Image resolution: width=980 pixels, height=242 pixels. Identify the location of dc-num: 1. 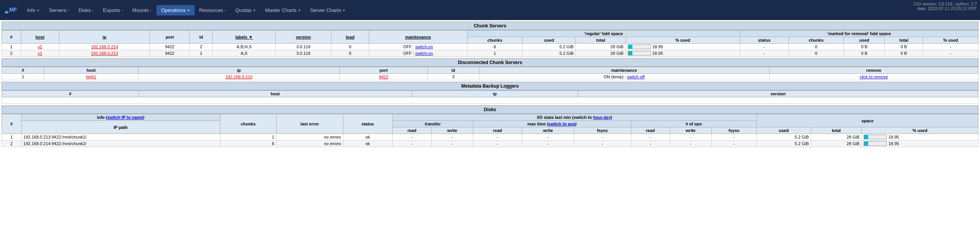
(23, 77).